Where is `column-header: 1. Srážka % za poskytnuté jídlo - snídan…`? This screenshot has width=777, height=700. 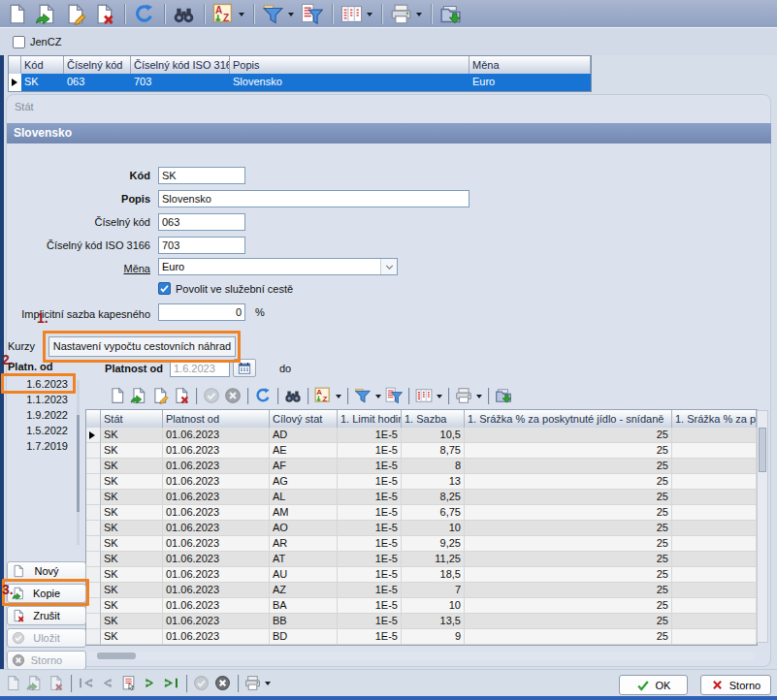
column-header: 1. Srážka % za poskytnuté jídlo - snídan… is located at coordinates (568, 419).